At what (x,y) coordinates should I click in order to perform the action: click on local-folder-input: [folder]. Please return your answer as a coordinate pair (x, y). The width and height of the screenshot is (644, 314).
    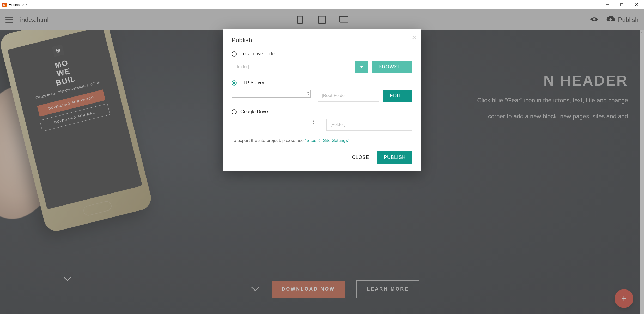
    Looking at the image, I should click on (291, 67).